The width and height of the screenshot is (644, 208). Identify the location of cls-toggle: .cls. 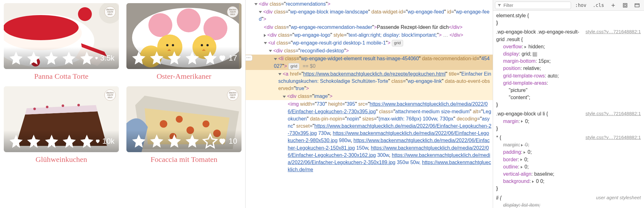
(598, 5).